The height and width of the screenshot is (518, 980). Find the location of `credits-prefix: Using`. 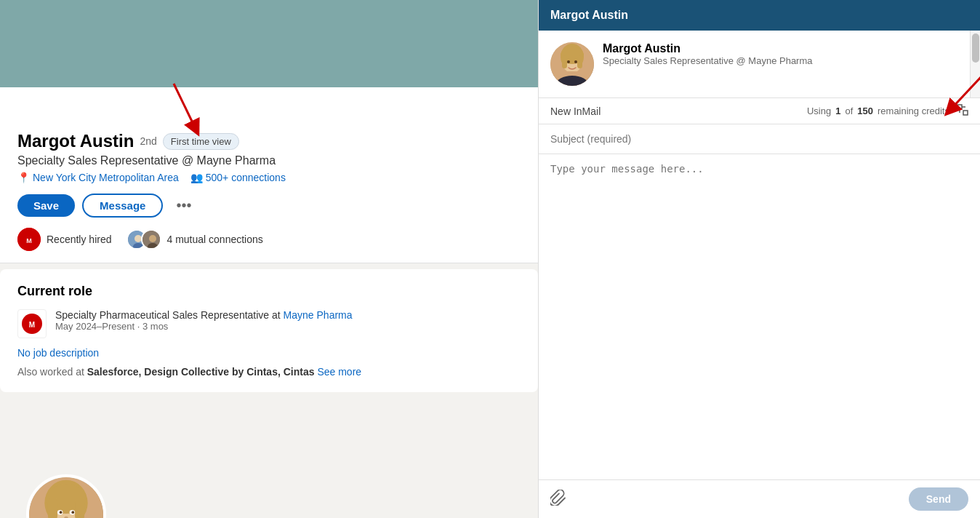

credits-prefix: Using is located at coordinates (819, 111).